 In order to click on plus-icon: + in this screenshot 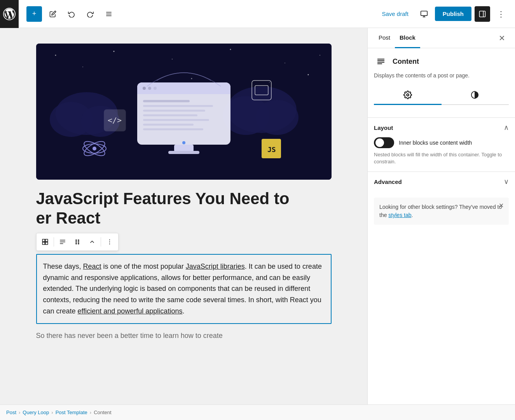, I will do `click(34, 14)`.